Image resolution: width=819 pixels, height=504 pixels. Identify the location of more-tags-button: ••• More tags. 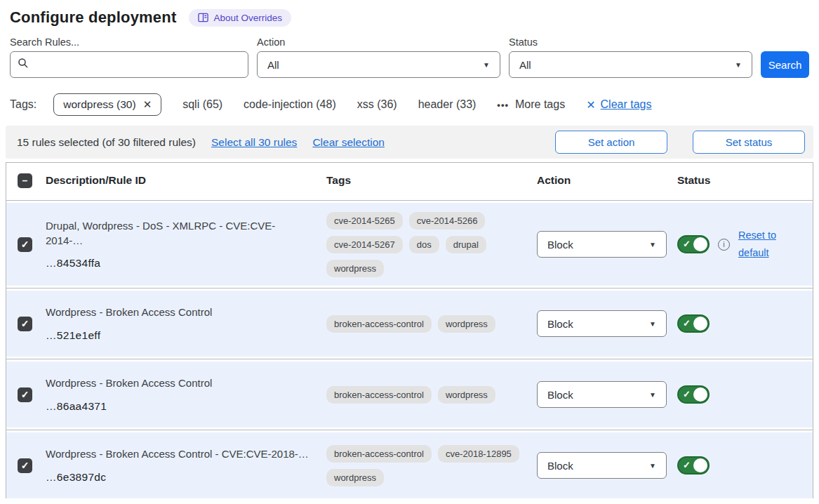
(531, 105).